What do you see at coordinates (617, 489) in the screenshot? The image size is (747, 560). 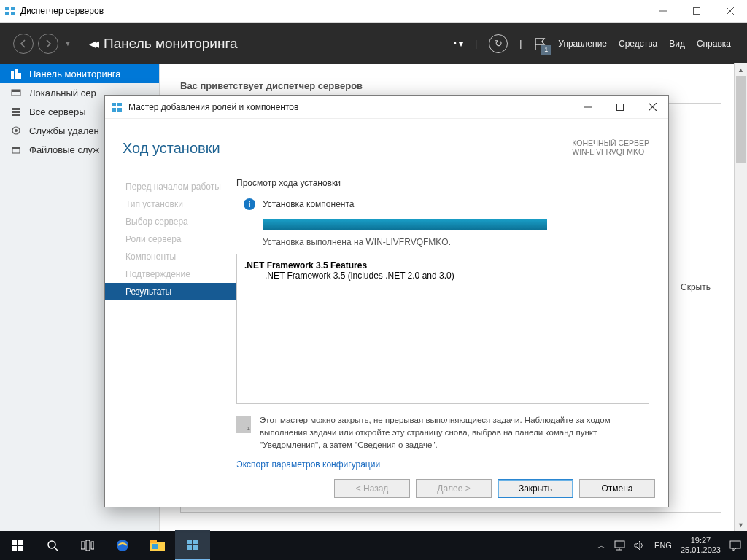 I see `cancel-button: Отмена` at bounding box center [617, 489].